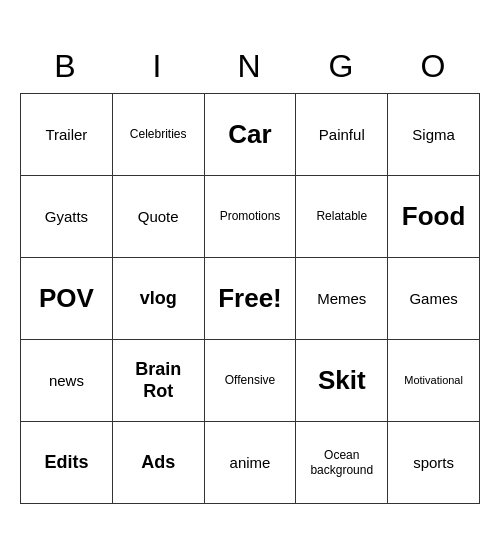 Image resolution: width=500 pixels, height=544 pixels. What do you see at coordinates (434, 381) in the screenshot?
I see `bingo-cell: Motivational` at bounding box center [434, 381].